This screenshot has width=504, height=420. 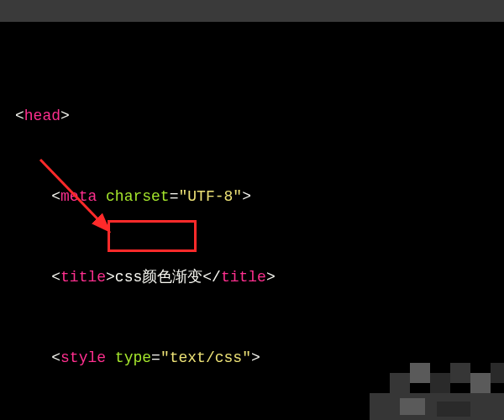 I want to click on tag-name: head, so click(x=42, y=116).